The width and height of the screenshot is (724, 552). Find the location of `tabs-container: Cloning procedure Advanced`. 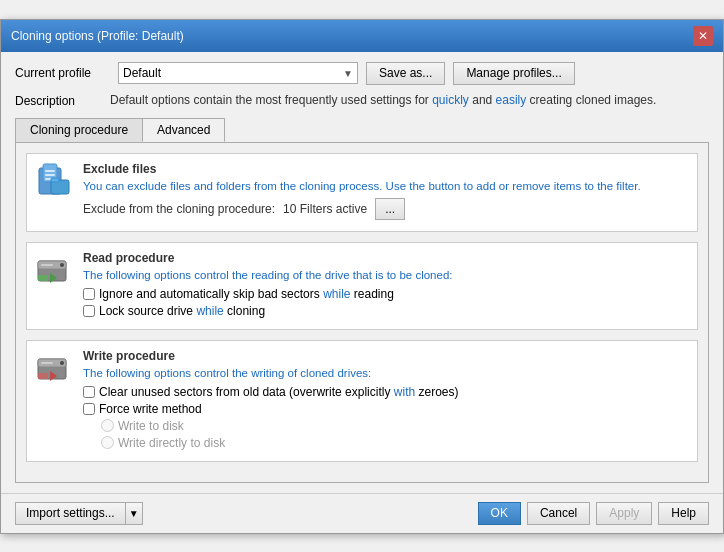

tabs-container: Cloning procedure Advanced is located at coordinates (362, 130).